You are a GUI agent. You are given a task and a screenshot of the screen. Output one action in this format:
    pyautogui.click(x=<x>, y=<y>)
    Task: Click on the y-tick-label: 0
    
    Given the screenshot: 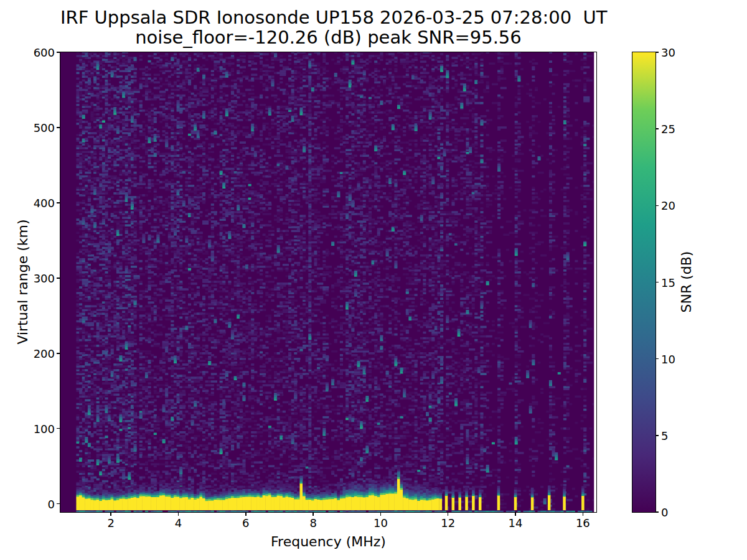 What is the action you would take?
    pyautogui.click(x=34, y=504)
    